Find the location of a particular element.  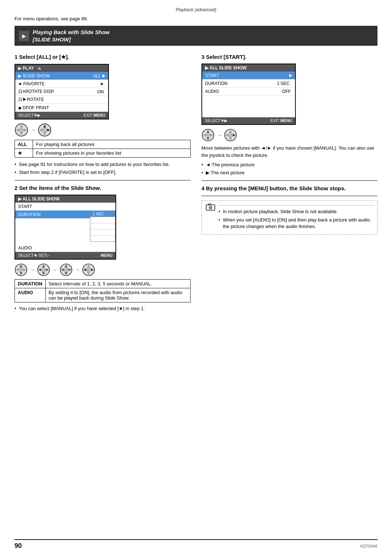

step2-menu-start: START is located at coordinates (65, 207).